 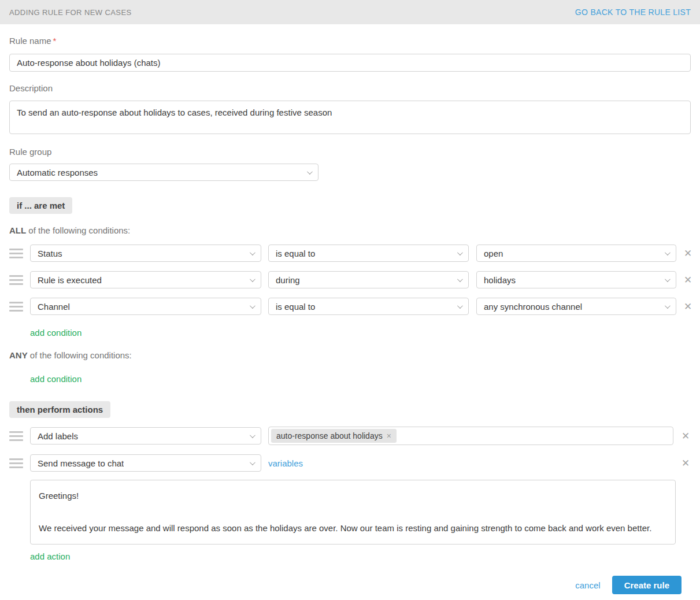 I want to click on add-action-link: add action, so click(x=50, y=556).